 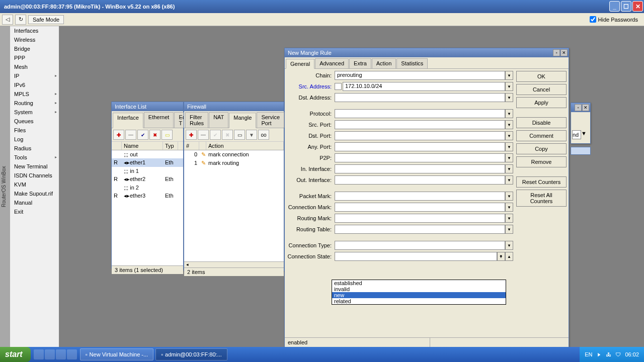 What do you see at coordinates (509, 180) in the screenshot?
I see `dropdown-out_if: ▼` at bounding box center [509, 180].